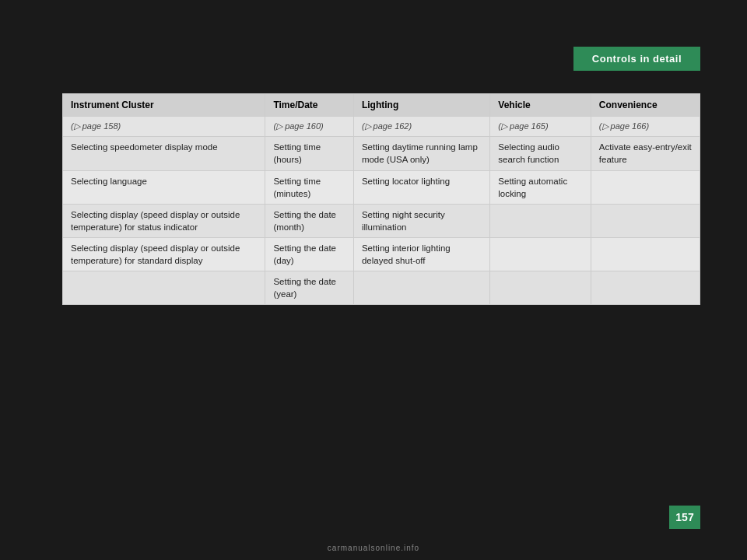  I want to click on timedate-row3: Setting the date (month), so click(310, 221).